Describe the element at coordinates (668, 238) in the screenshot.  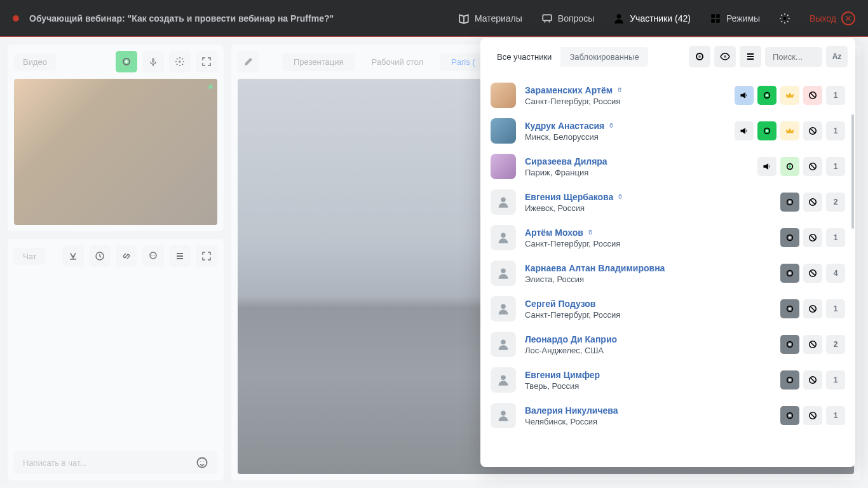
I see `participant-row: Артём МоховСанкт-Петербург, Россия1` at that location.